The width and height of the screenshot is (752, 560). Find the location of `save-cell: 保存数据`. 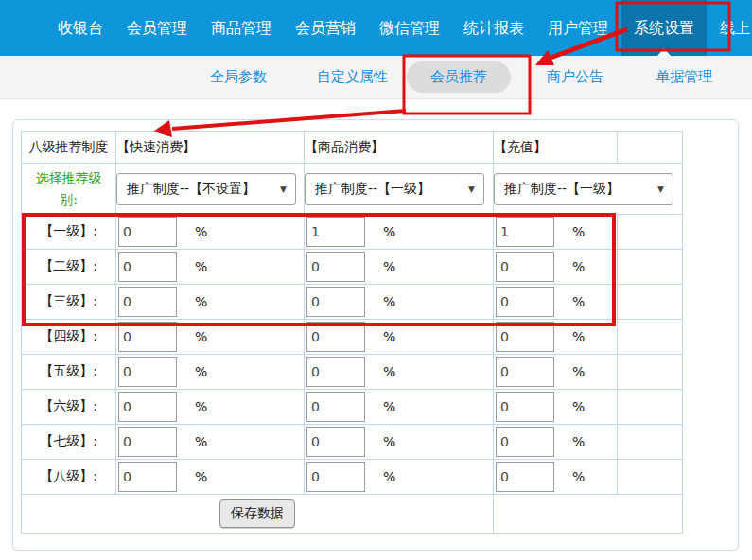

save-cell: 保存数据 is located at coordinates (257, 515).